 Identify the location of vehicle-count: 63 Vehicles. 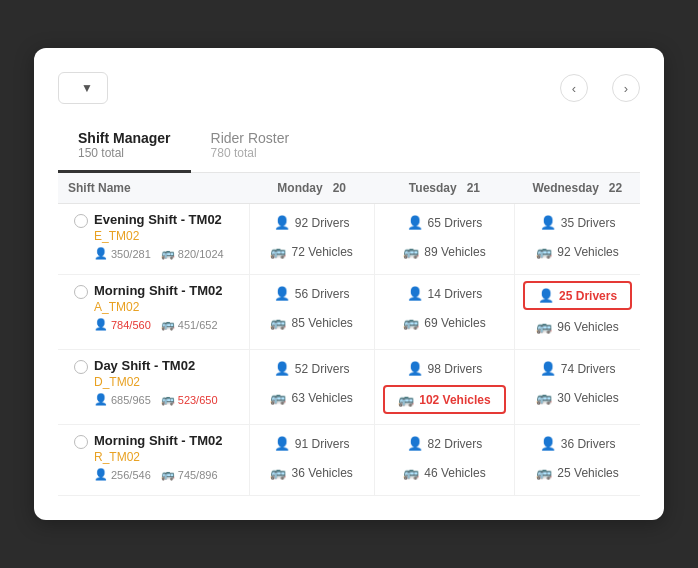
(322, 398).